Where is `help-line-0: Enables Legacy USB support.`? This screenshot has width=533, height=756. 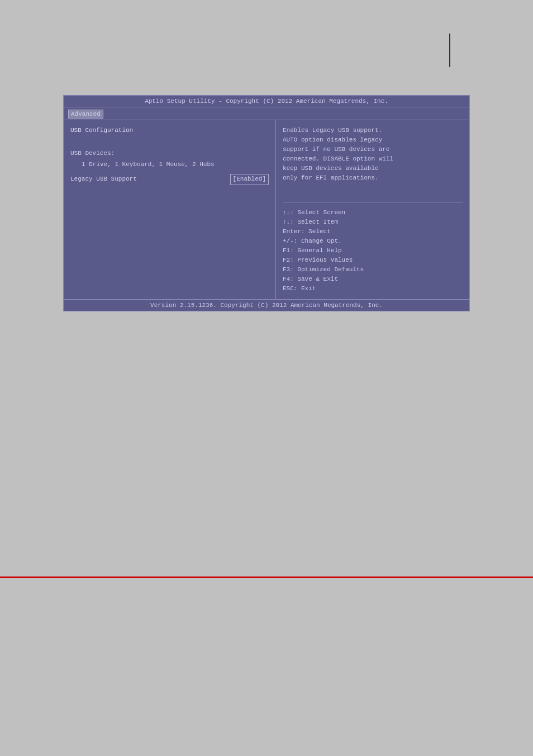
help-line-0: Enables Legacy USB support. is located at coordinates (332, 130).